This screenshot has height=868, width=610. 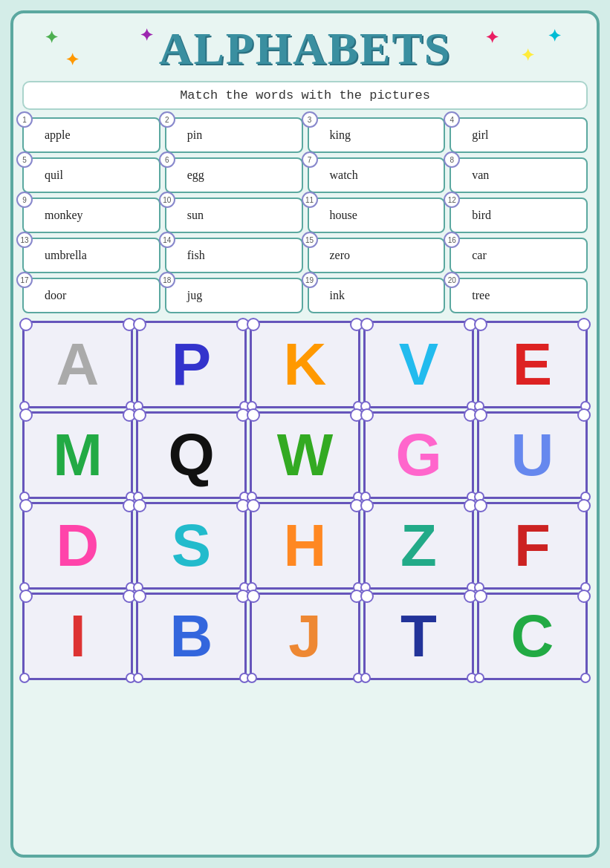 I want to click on word-text-12: bird, so click(x=481, y=215).